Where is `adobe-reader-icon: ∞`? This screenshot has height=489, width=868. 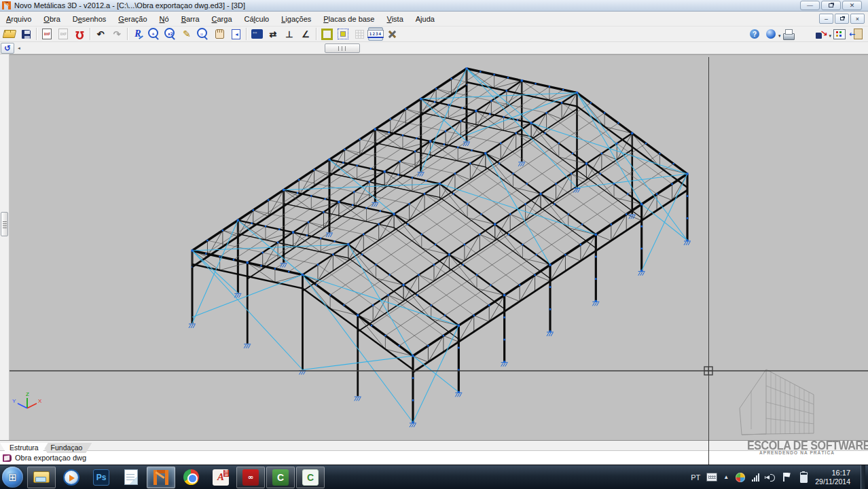
adobe-reader-icon: ∞ is located at coordinates (251, 477).